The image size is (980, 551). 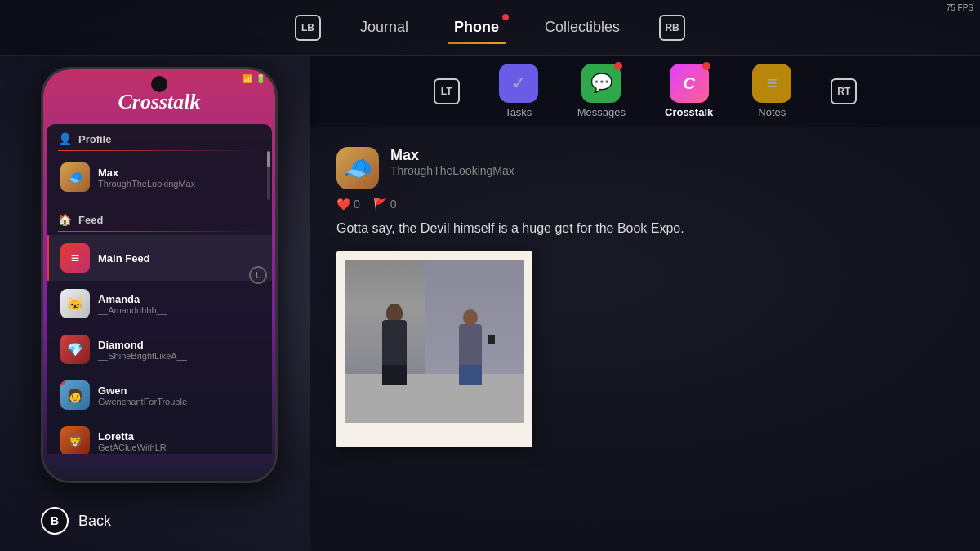 What do you see at coordinates (772, 83) in the screenshot?
I see `notes-icon: ≡` at bounding box center [772, 83].